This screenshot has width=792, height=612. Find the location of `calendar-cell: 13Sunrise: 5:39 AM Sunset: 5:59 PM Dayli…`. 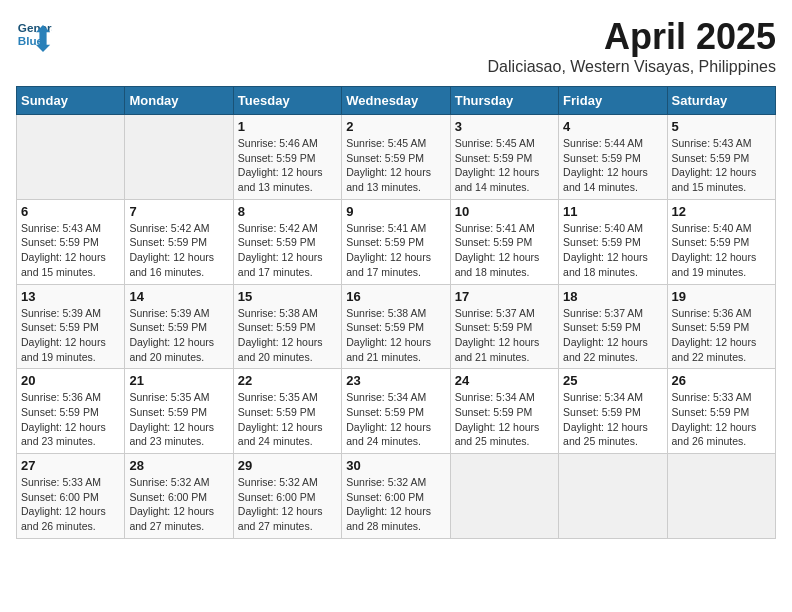

calendar-cell: 13Sunrise: 5:39 AM Sunset: 5:59 PM Dayli… is located at coordinates (71, 326).